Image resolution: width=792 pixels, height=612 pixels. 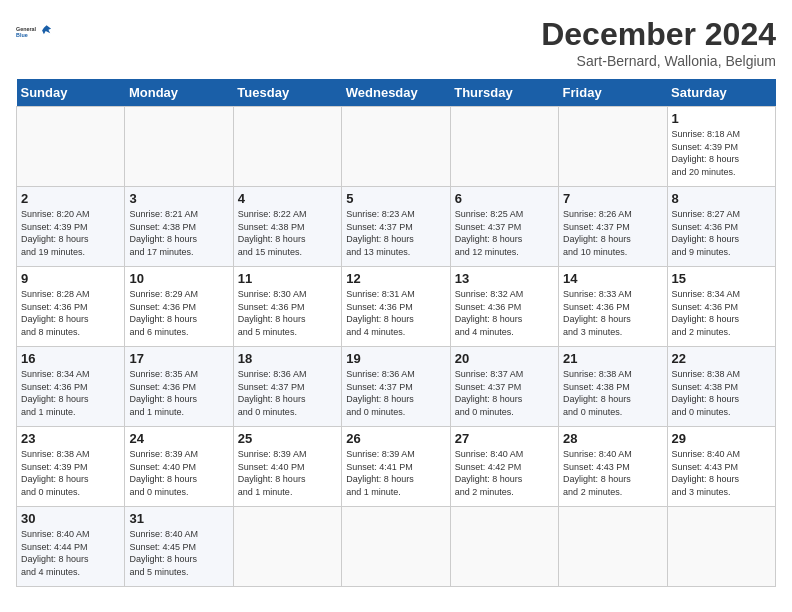 What do you see at coordinates (71, 93) in the screenshot?
I see `day-header-sunday: Sunday` at bounding box center [71, 93].